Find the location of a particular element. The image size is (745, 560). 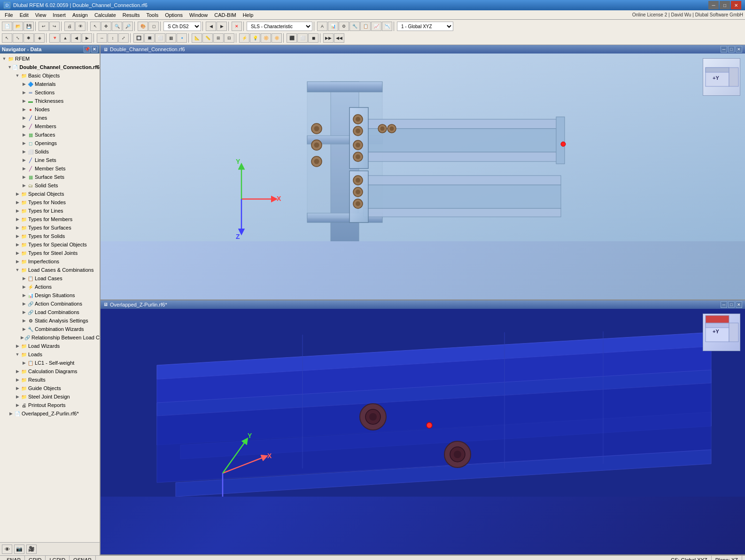

tb-r9: ↔ is located at coordinates (102, 38).